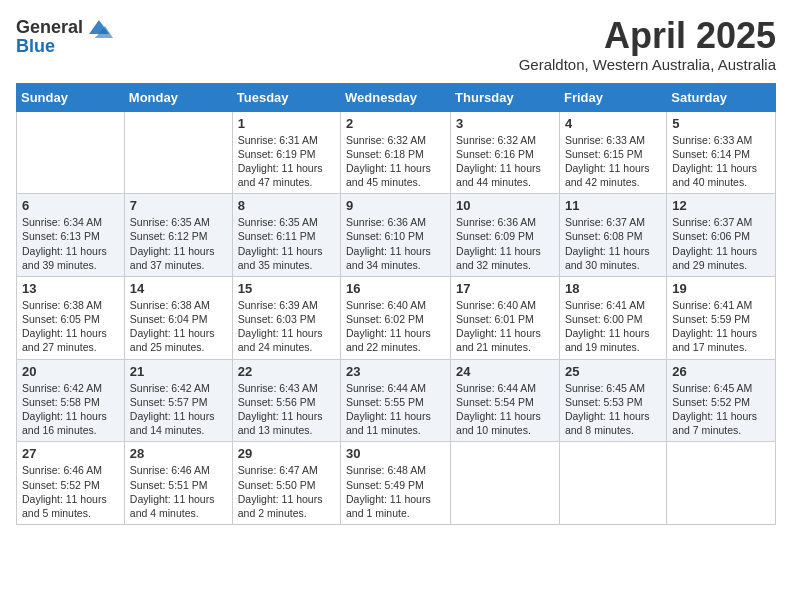 Image resolution: width=792 pixels, height=612 pixels. Describe the element at coordinates (505, 326) in the screenshot. I see `day-detail: Sunrise: 6:40 AM Sunset: 6:01 PM Dayligh…` at that location.